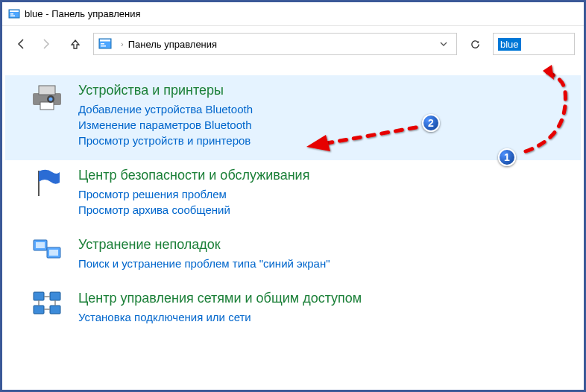  I want to click on result-link: Просмотр решения проблем, so click(317, 194).